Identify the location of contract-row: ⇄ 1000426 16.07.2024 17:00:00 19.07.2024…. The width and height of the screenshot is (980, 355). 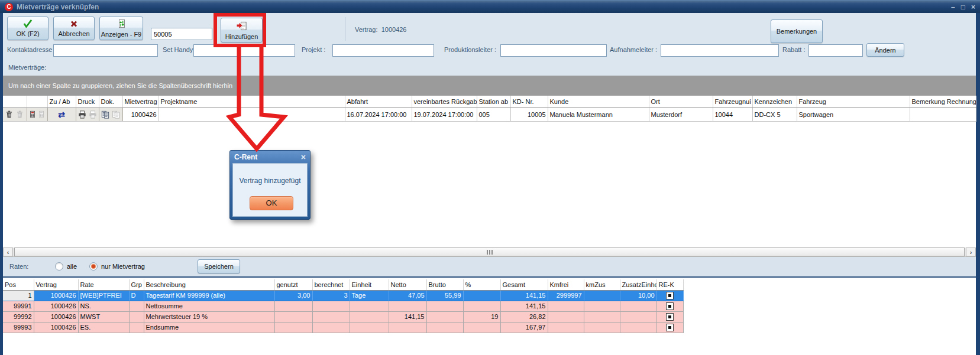
(490, 115).